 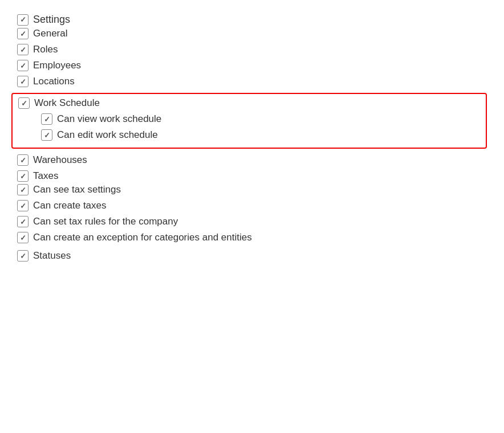 What do you see at coordinates (252, 81) in the screenshot?
I see `tree-item-locations: Locations` at bounding box center [252, 81].